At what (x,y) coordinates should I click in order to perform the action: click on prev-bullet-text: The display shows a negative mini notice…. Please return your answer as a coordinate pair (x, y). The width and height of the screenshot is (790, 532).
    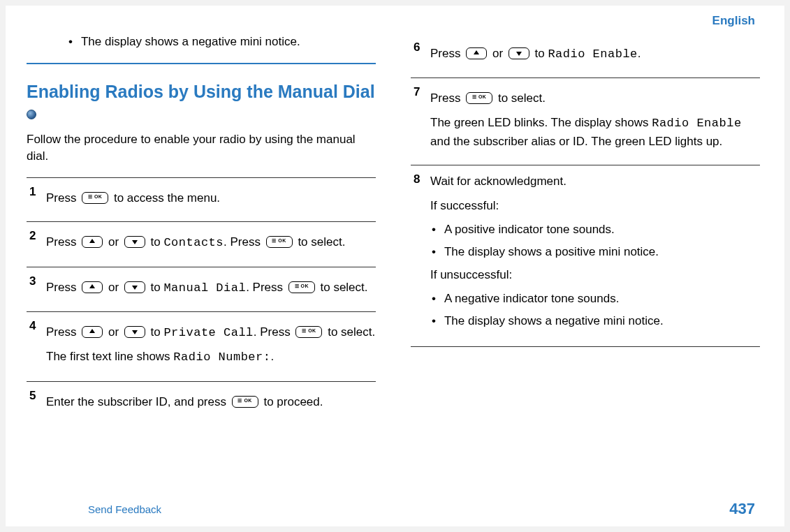
    Looking at the image, I should click on (191, 42).